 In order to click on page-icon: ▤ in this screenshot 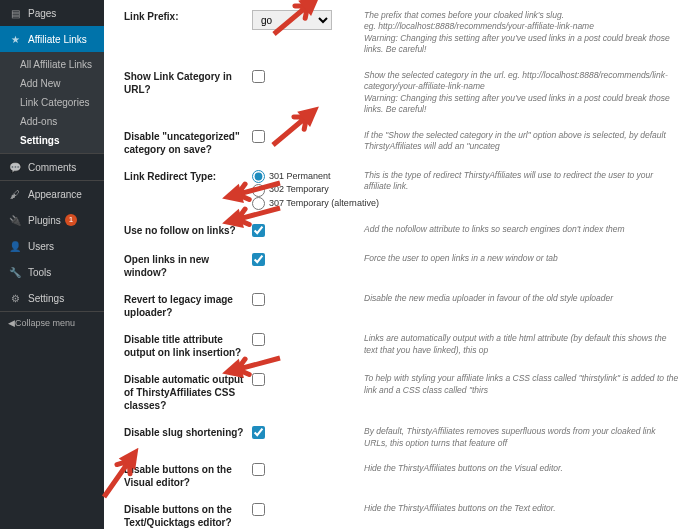, I will do `click(15, 13)`.